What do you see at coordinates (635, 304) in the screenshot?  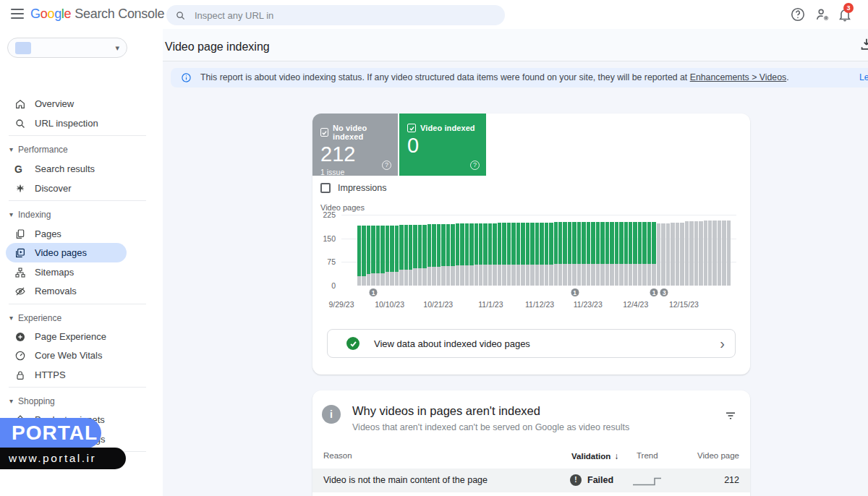 I see `x-axis-label: 12/4/23` at bounding box center [635, 304].